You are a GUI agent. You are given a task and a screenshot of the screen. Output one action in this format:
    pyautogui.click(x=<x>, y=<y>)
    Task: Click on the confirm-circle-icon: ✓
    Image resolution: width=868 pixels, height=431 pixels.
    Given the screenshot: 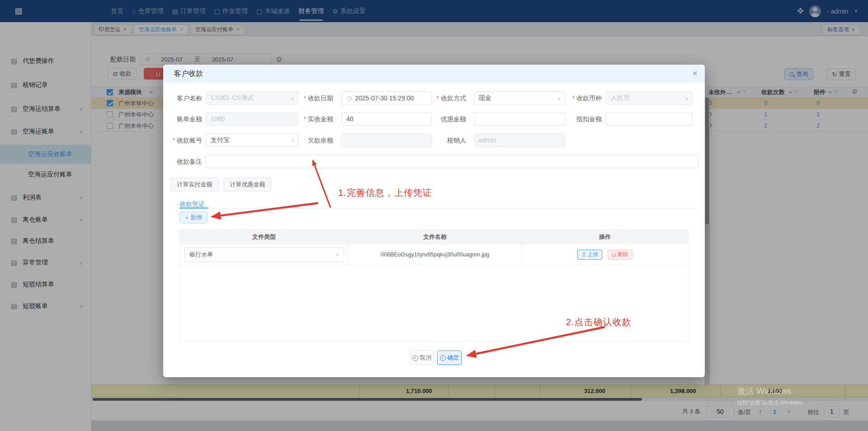 What is the action you would take?
    pyautogui.click(x=443, y=358)
    